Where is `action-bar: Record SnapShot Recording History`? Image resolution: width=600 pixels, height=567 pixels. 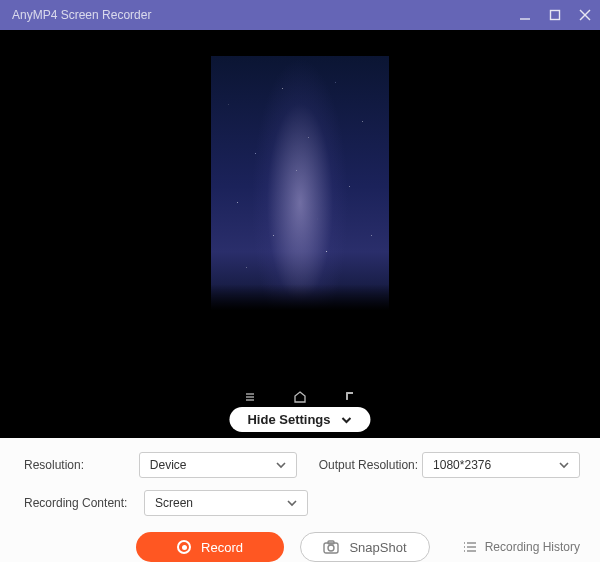
action-bar: Record SnapShot Recording History is located at coordinates (302, 547).